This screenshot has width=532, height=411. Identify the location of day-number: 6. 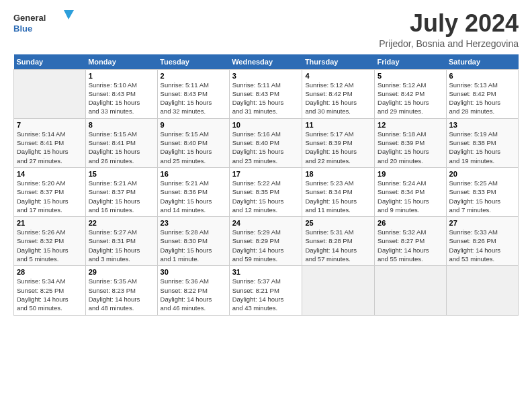
(482, 76).